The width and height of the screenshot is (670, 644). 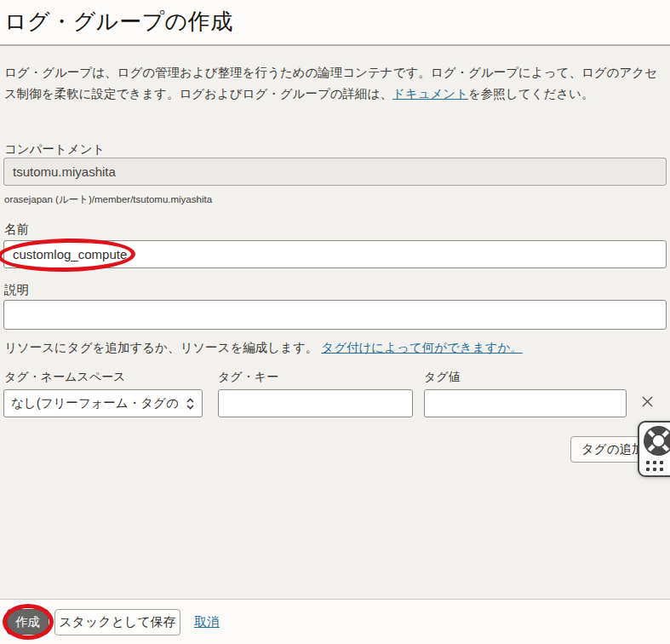 What do you see at coordinates (65, 377) in the screenshot?
I see `tag-namespace-label: タグ・ネームスペース` at bounding box center [65, 377].